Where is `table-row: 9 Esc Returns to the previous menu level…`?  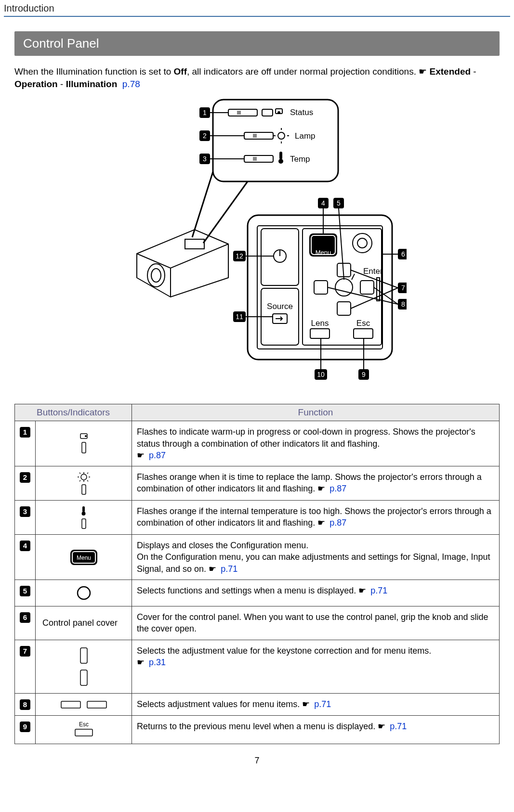 table-row: 9 Esc Returns to the previous menu level… is located at coordinates (257, 730).